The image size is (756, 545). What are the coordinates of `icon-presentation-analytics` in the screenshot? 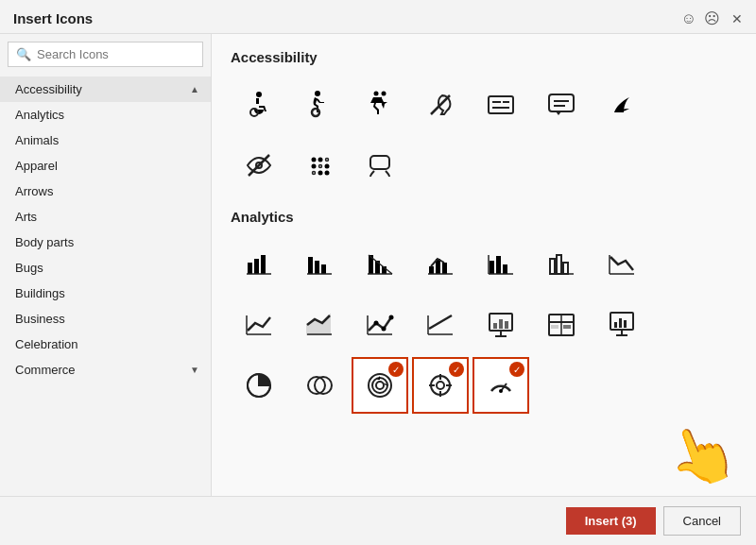 It's located at (622, 325).